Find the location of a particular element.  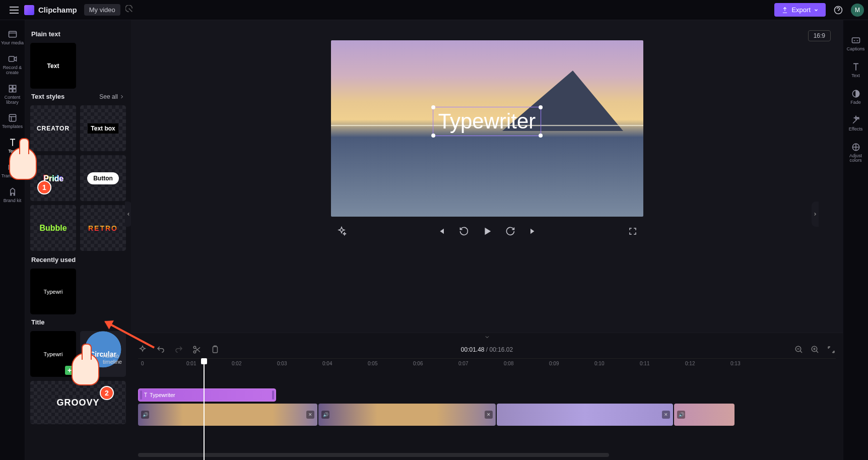

text-side-panel: Plain text Text Text styles See all CREA… is located at coordinates (78, 240).